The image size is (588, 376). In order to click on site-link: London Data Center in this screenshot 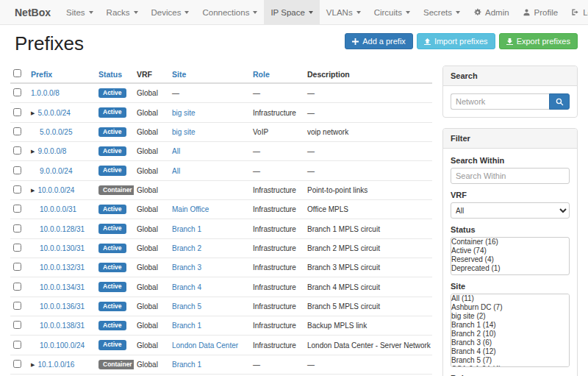, I will do `click(205, 346)`.